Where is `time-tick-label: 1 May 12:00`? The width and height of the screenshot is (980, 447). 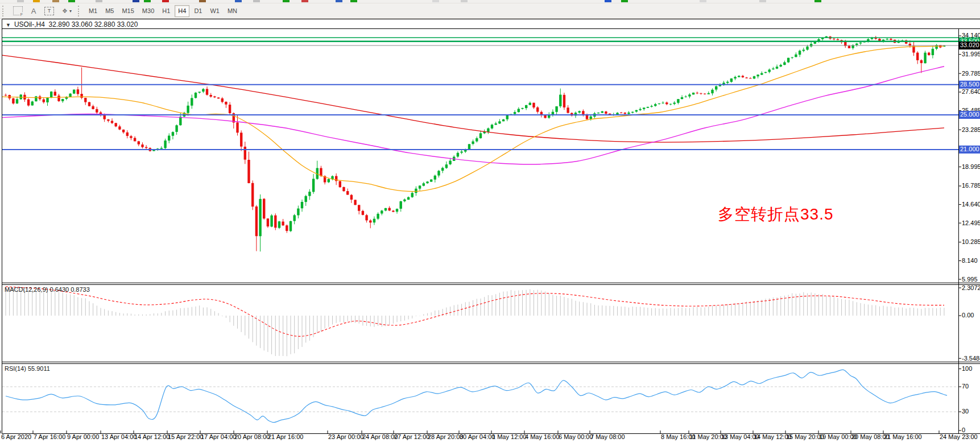 time-tick-label: 1 May 12:00 is located at coordinates (510, 437).